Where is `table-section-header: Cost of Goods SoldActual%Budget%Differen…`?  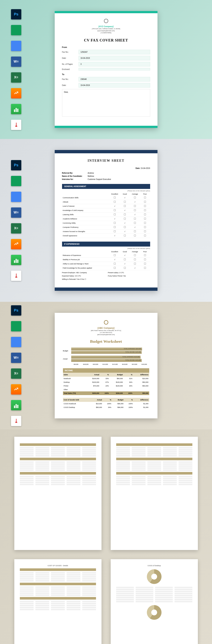
table-section-header: Cost of Goods SoldActual%Budget%Differen… is located at coordinates (106, 400).